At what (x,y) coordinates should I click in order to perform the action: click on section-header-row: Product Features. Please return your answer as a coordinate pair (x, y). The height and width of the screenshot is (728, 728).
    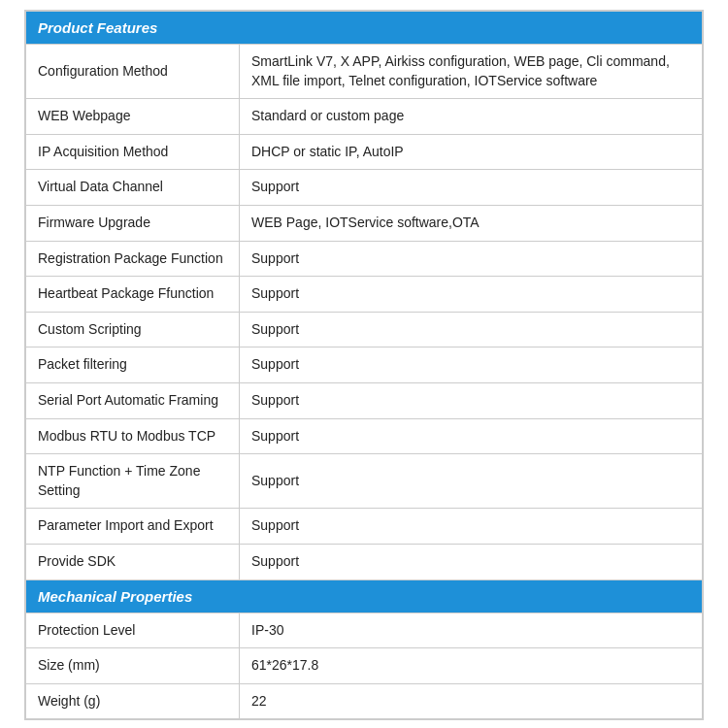
    Looking at the image, I should click on (365, 28).